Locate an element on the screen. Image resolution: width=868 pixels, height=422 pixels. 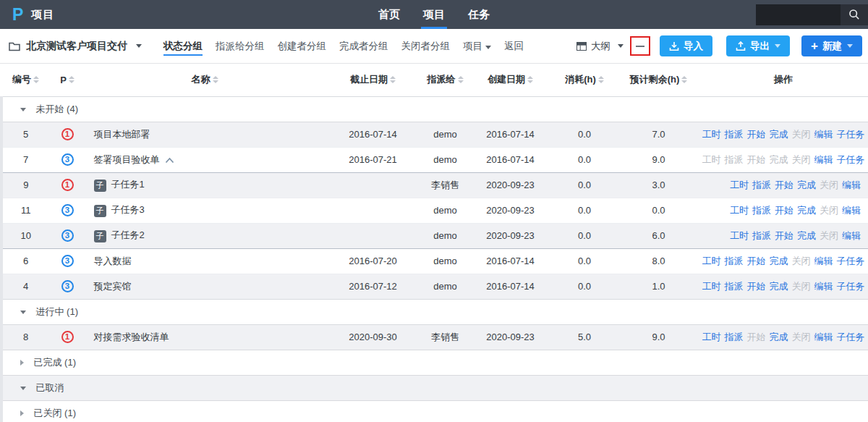
search-input is located at coordinates (799, 14).